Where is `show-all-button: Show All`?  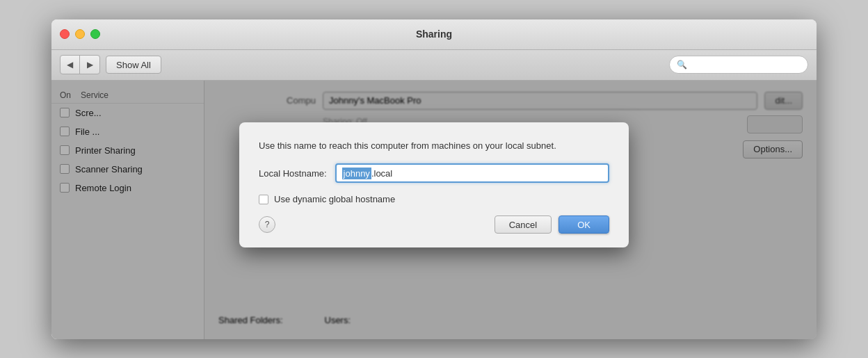
show-all-button: Show All is located at coordinates (134, 65).